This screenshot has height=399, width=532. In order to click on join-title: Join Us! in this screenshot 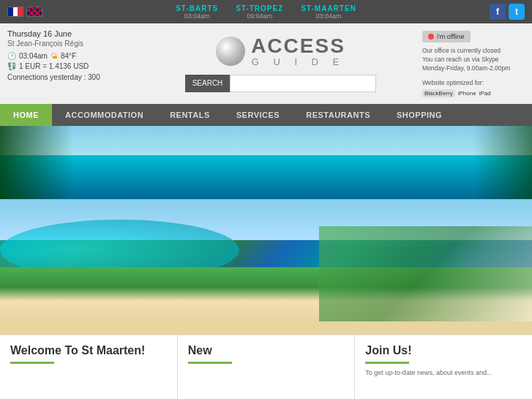, I will do `click(443, 351)`.